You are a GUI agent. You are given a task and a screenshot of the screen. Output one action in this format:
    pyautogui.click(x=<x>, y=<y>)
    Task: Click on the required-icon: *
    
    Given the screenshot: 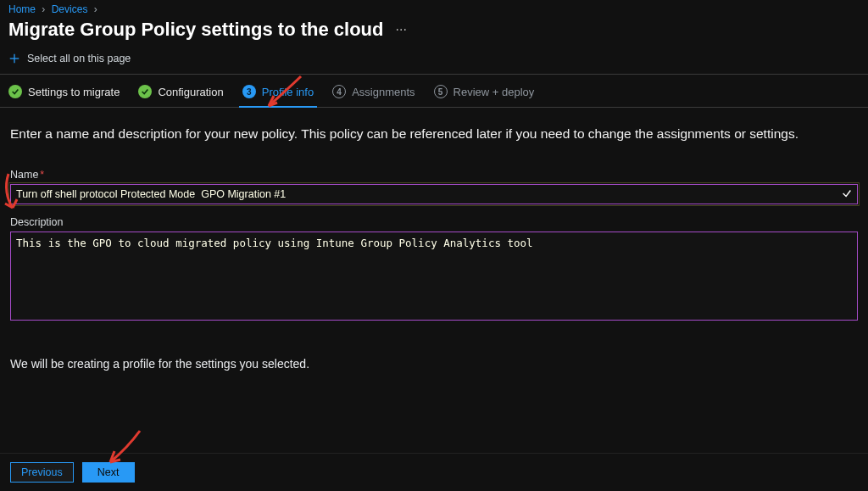 What is the action you would take?
    pyautogui.click(x=42, y=175)
    